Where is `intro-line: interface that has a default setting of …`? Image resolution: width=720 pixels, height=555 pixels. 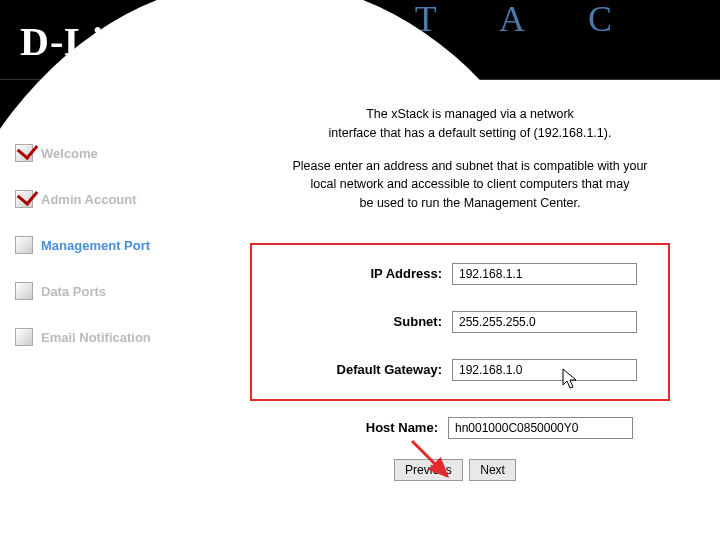 intro-line: interface that has a default setting of … is located at coordinates (470, 133).